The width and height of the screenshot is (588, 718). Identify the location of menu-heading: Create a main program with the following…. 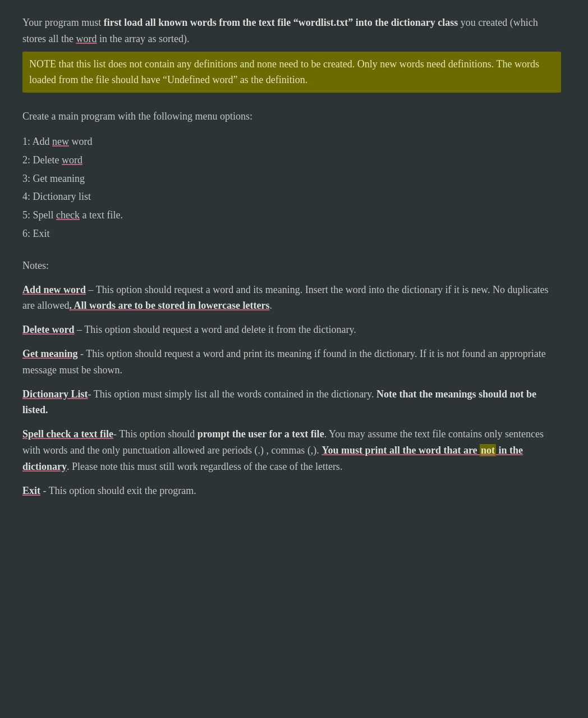
(292, 117).